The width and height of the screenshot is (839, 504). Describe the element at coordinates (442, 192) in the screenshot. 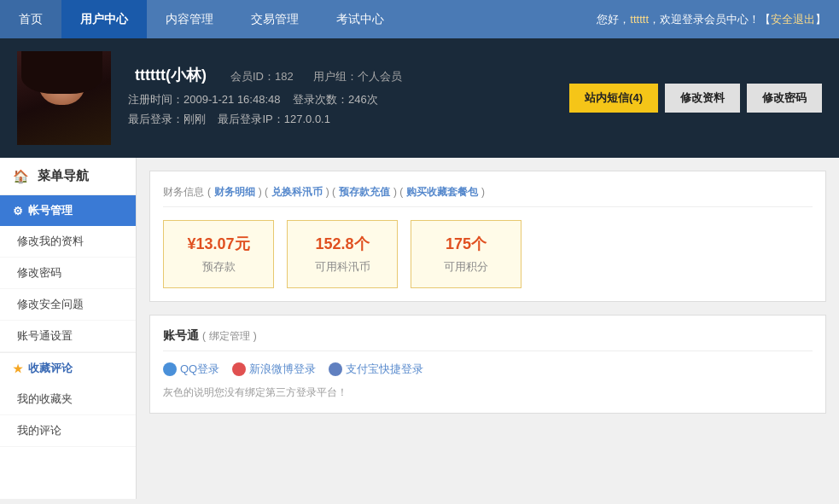

I see `finance-link-package: 购买收藏套餐包` at that location.